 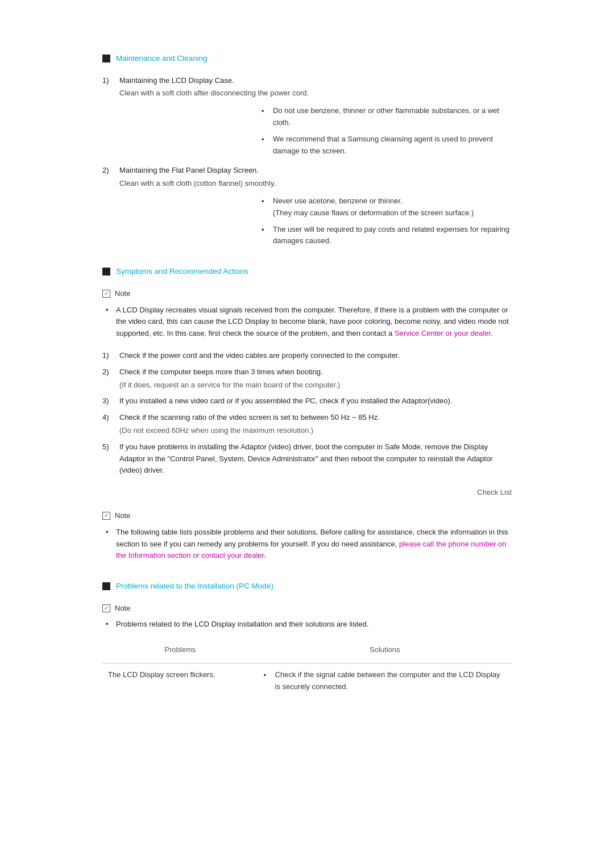 What do you see at coordinates (307, 87) in the screenshot?
I see `maintenance-item-1: 1) Maintaining the LCD Display Case. Cle…` at bounding box center [307, 87].